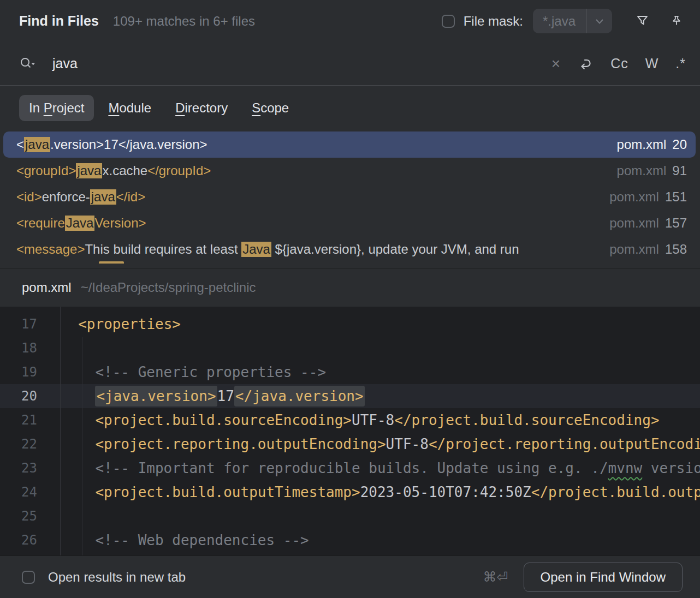  Describe the element at coordinates (28, 577) in the screenshot. I see `open-results-new-tab-checkbox` at that location.